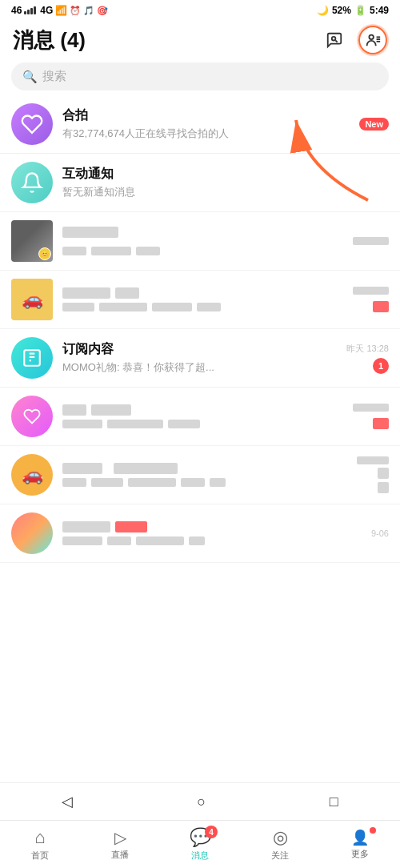 The width and height of the screenshot is (400, 868). Describe the element at coordinates (67, 802) in the screenshot. I see `back-button: ◁` at that location.